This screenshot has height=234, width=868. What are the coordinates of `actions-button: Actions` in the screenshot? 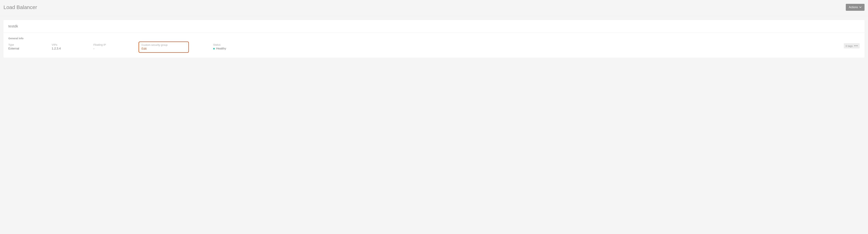 It's located at (855, 7).